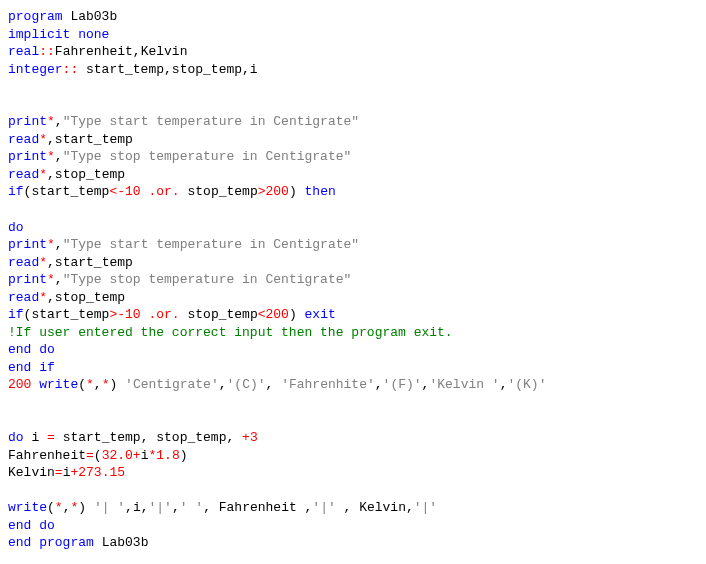  I want to click on token-txt: Fahrenheit,Kelvin, so click(122, 52).